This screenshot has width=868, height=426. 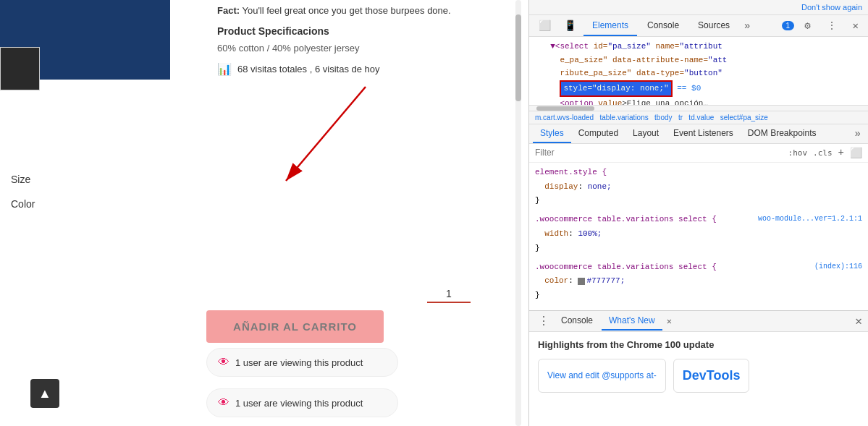 I want to click on tab-sources: Sources, so click(x=714, y=26).